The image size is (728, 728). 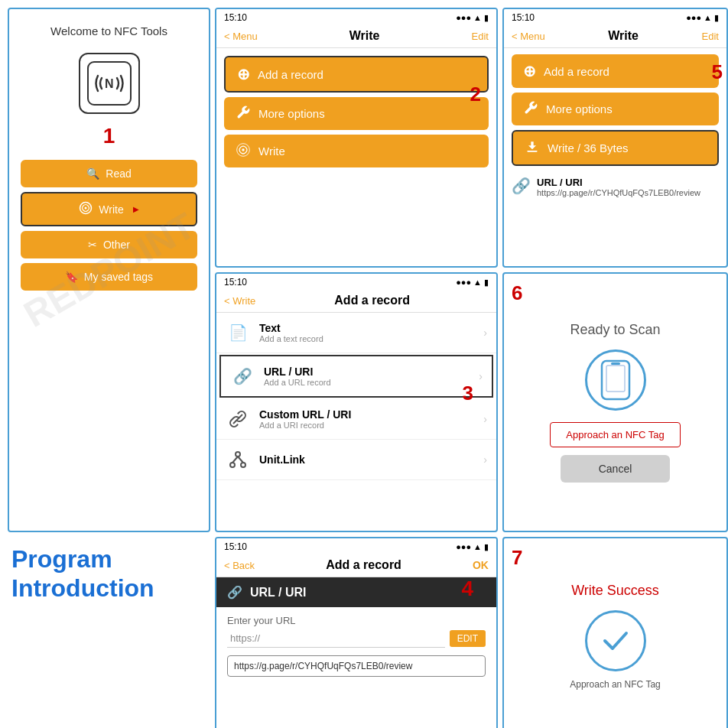 I want to click on approach-nfc-text-7: Approach an NFC Tag, so click(x=615, y=684).